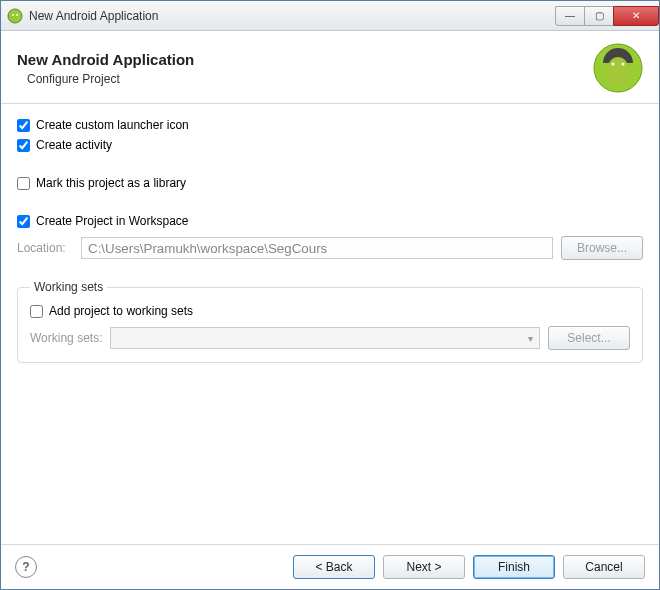 The image size is (660, 590). What do you see at coordinates (330, 183) in the screenshot?
I see `mark-library-checkbox: Mark this project as a library` at bounding box center [330, 183].